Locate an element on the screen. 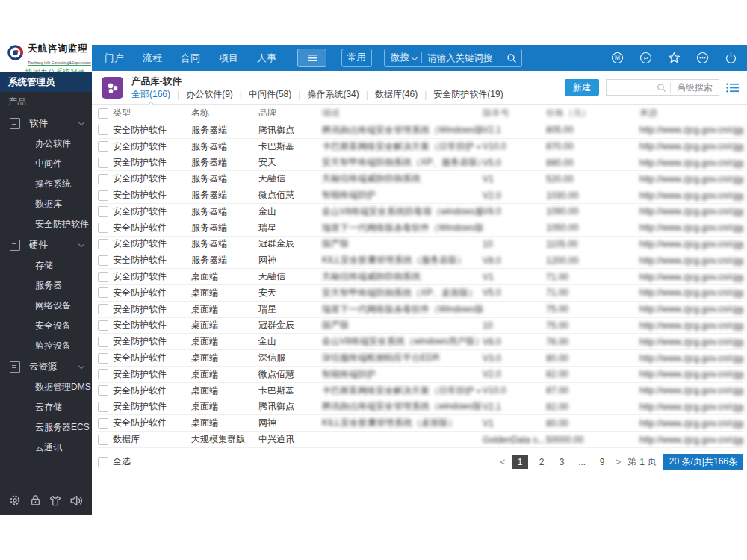 This screenshot has width=747, height=560. sidebar-item: 数据管理DMS is located at coordinates (46, 387).